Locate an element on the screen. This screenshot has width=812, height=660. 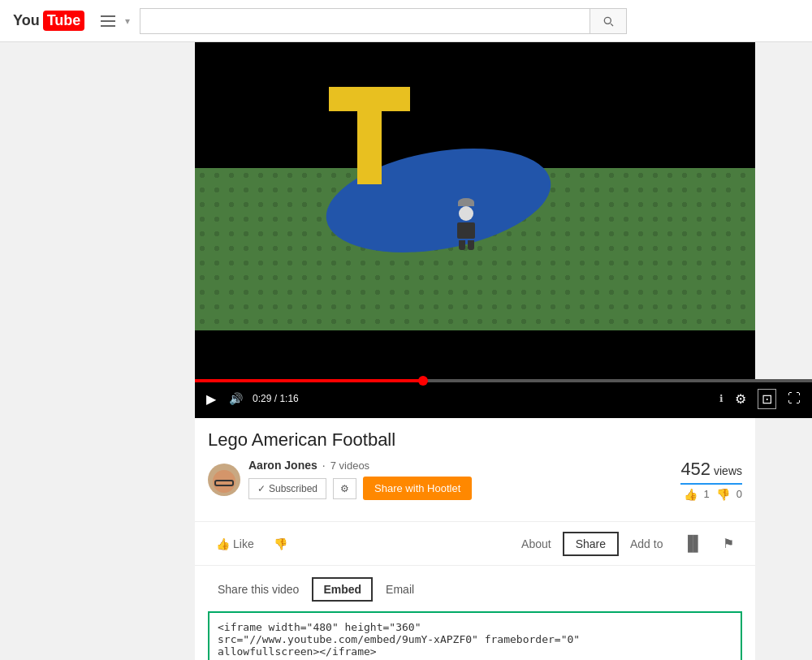
gear-icon: ⚙ is located at coordinates (741, 399).